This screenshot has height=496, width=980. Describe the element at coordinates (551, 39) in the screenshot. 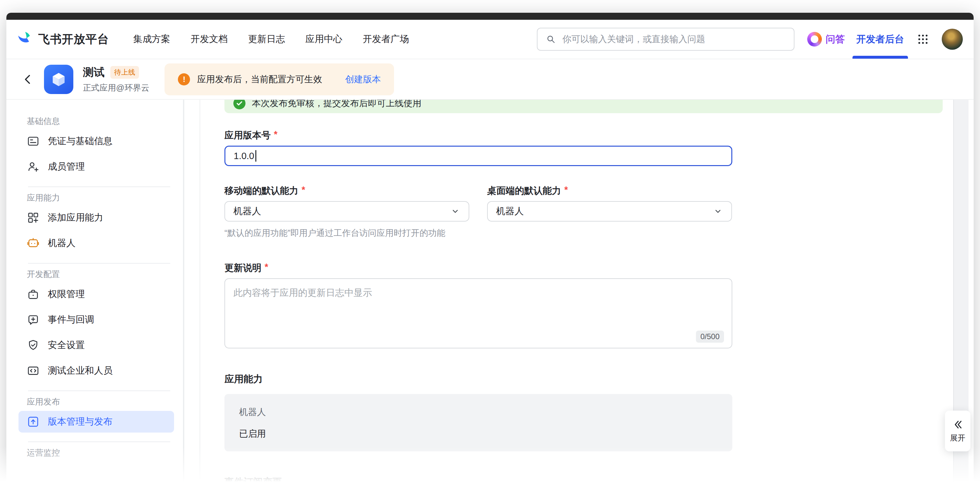

I see `search-icon` at that location.